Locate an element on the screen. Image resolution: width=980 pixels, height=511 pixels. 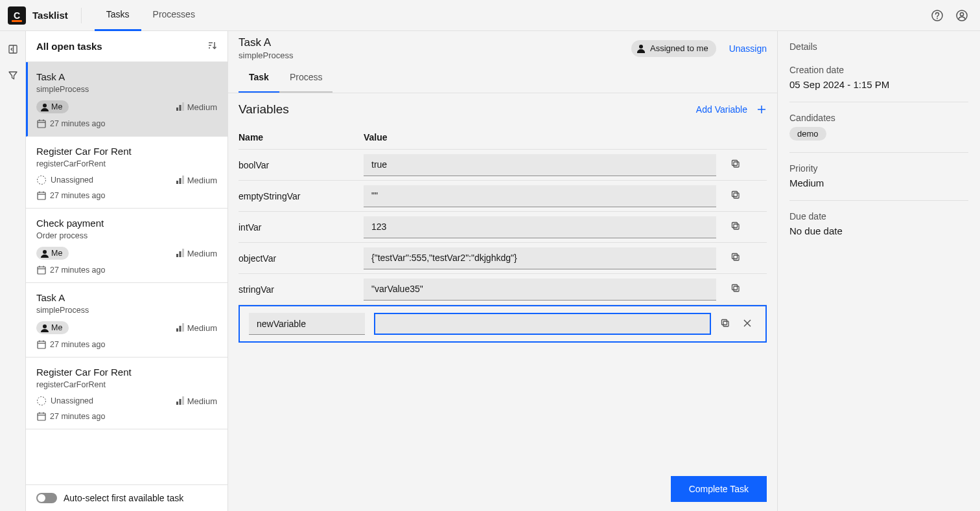
add-variable-button: Add Variable is located at coordinates (731, 109).